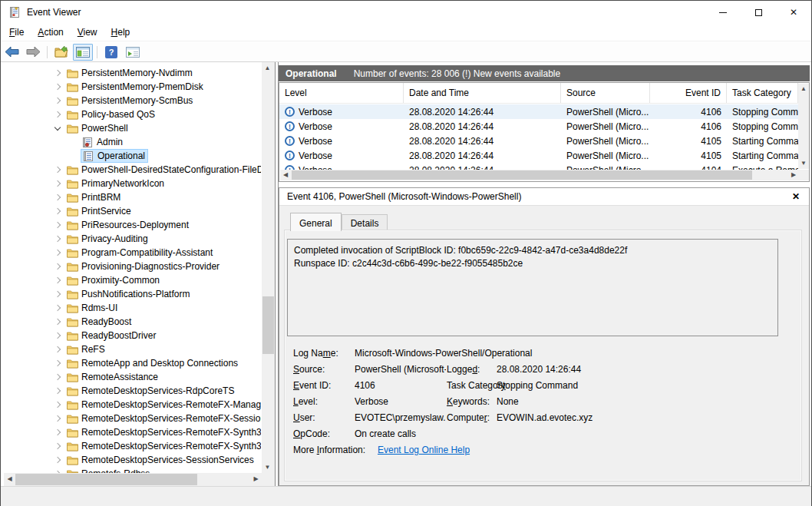 The height and width of the screenshot is (506, 812). I want to click on tree-item: Operational, so click(132, 156).